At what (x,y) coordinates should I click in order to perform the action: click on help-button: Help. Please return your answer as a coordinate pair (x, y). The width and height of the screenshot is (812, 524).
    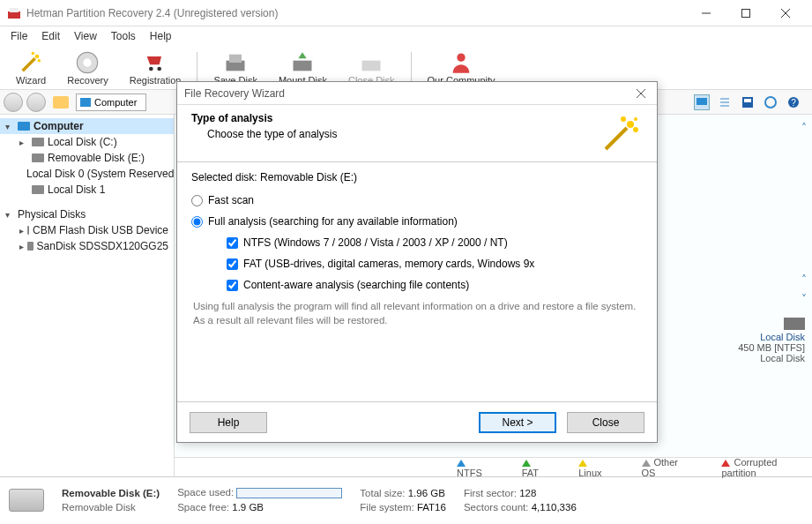
    Looking at the image, I should click on (228, 423).